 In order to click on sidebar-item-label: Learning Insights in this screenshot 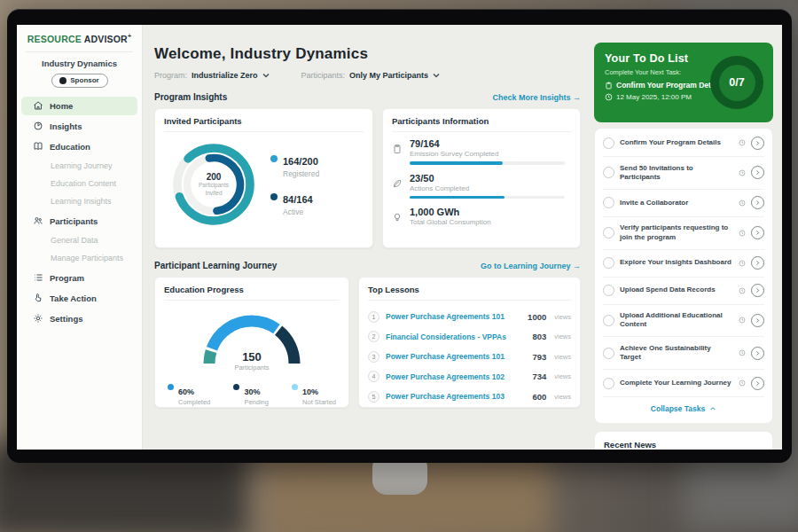, I will do `click(82, 201)`.